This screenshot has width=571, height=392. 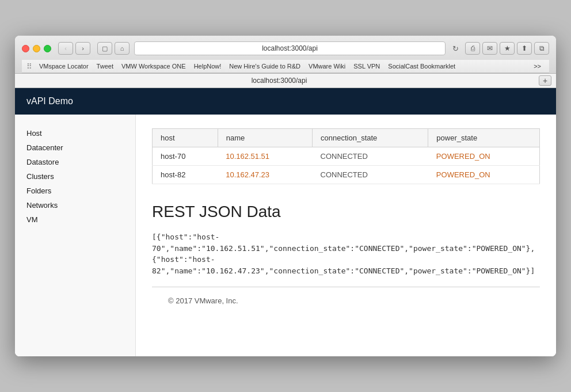 I want to click on bookmark-ssl-vpn: SSL VPN, so click(x=367, y=66).